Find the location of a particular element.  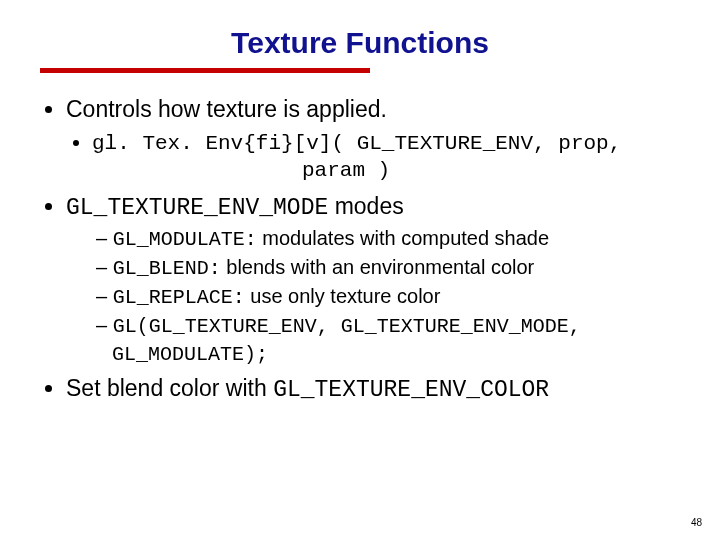

bullet-2-sub1-tail: modulates with computed shade is located at coordinates (403, 238).